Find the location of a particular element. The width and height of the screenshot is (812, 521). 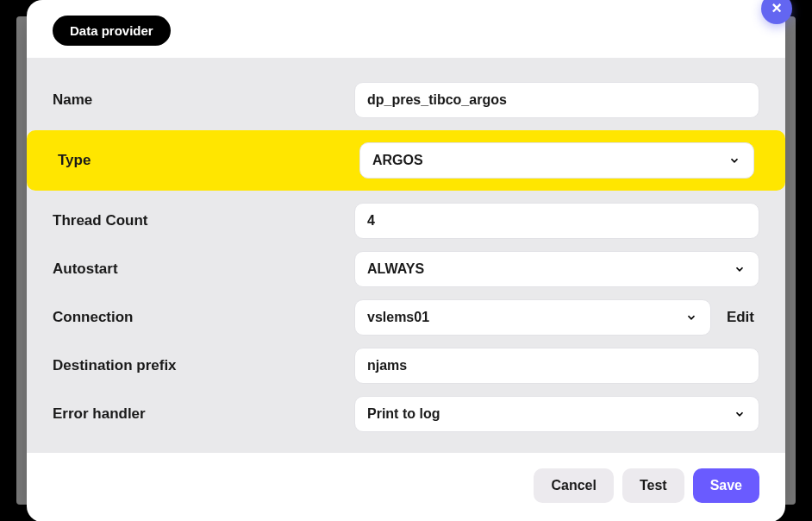

test-button: Test is located at coordinates (653, 486).